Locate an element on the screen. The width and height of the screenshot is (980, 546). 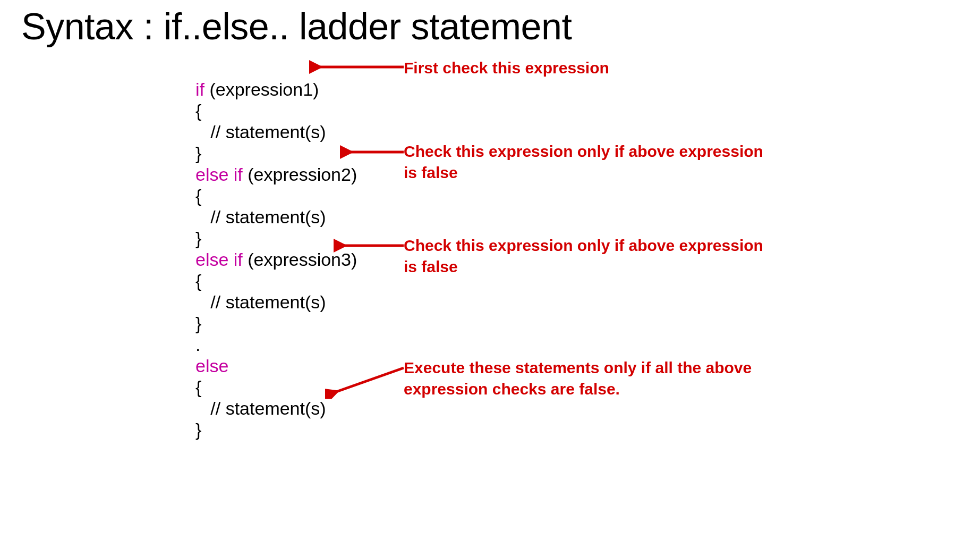
annotation-1: First check this expression is located at coordinates (590, 68).